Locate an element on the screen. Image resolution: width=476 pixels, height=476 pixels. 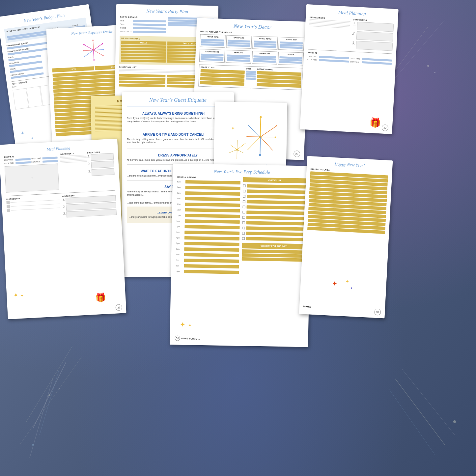
prep-time-bottom: PREP TIME is located at coordinates (10, 160).